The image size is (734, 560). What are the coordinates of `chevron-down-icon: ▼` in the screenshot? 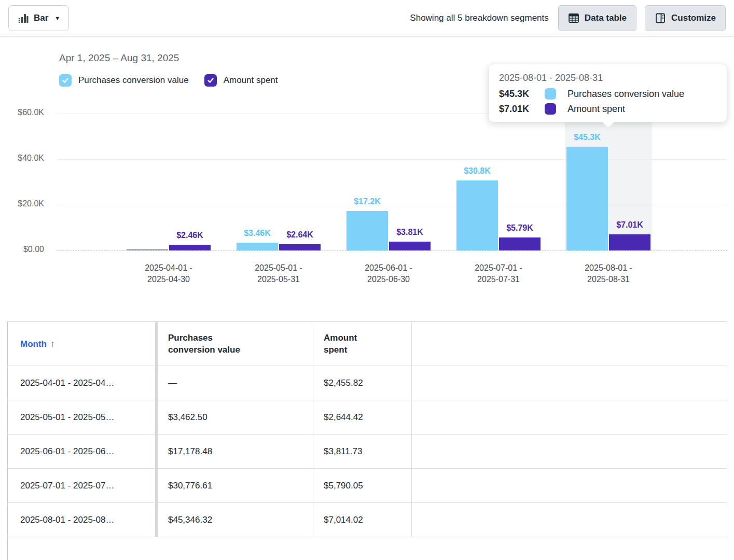 It's located at (57, 18).